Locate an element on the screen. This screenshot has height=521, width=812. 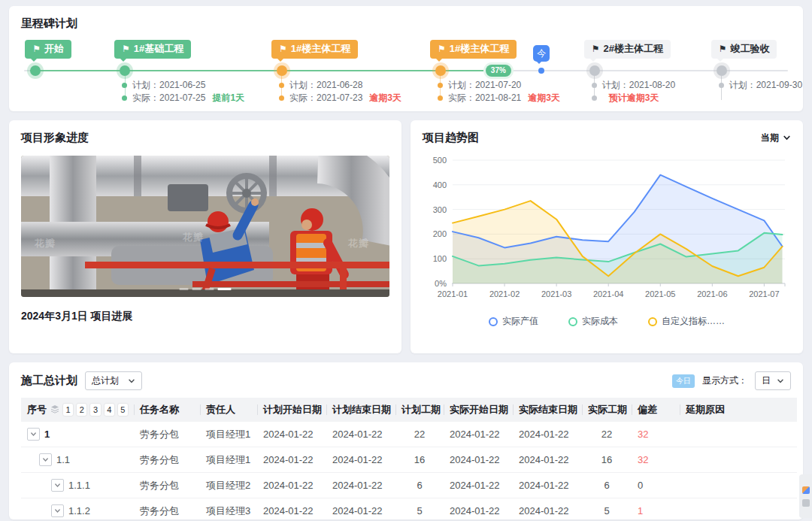
legend-label: 实际产值 is located at coordinates (520, 322).